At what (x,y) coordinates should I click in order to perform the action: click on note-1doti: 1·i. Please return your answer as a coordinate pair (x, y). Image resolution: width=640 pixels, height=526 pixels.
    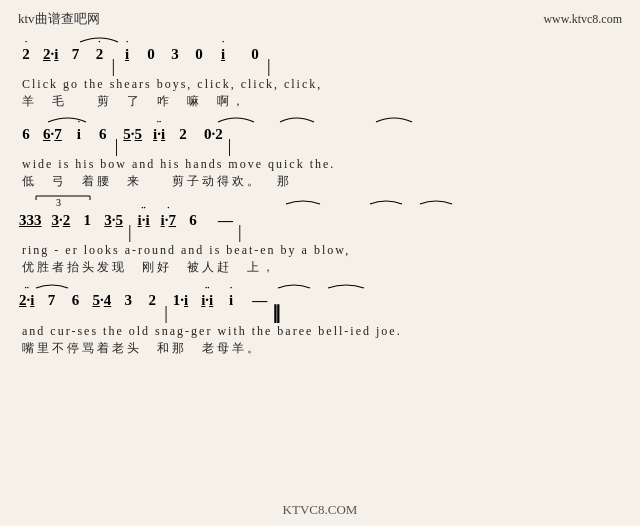
    Looking at the image, I should click on (180, 300).